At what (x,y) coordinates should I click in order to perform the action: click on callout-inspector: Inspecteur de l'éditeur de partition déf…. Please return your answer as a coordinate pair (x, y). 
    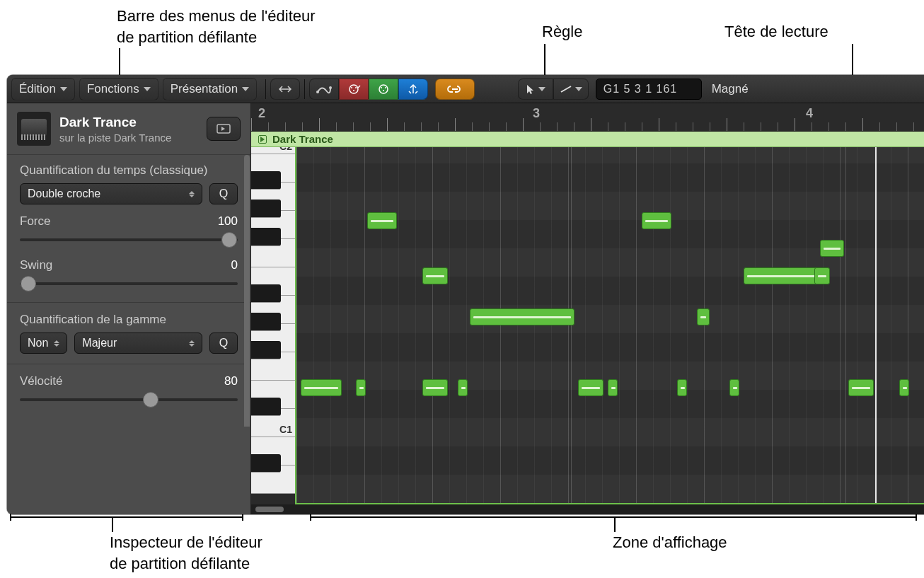
    Looking at the image, I should click on (186, 553).